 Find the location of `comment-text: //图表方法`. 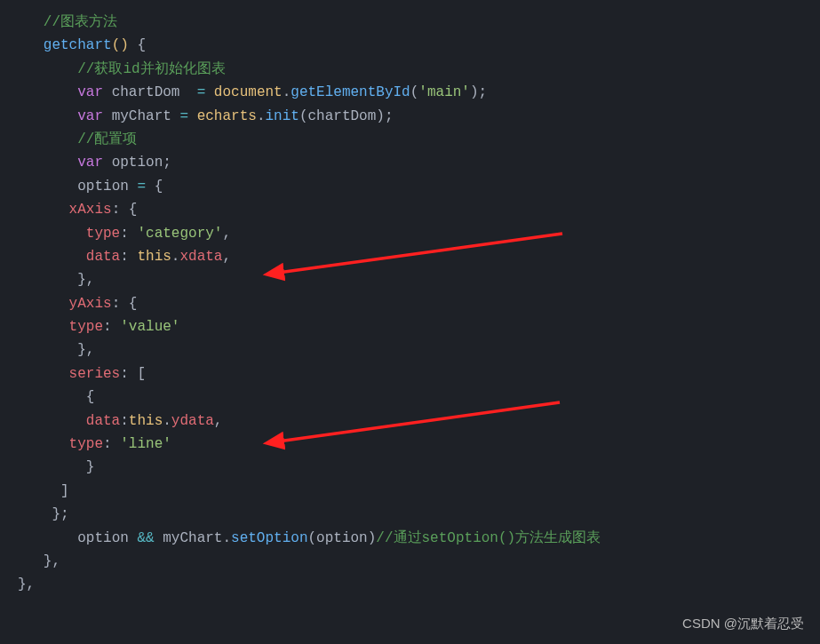

comment-text: //图表方法 is located at coordinates (80, 22).